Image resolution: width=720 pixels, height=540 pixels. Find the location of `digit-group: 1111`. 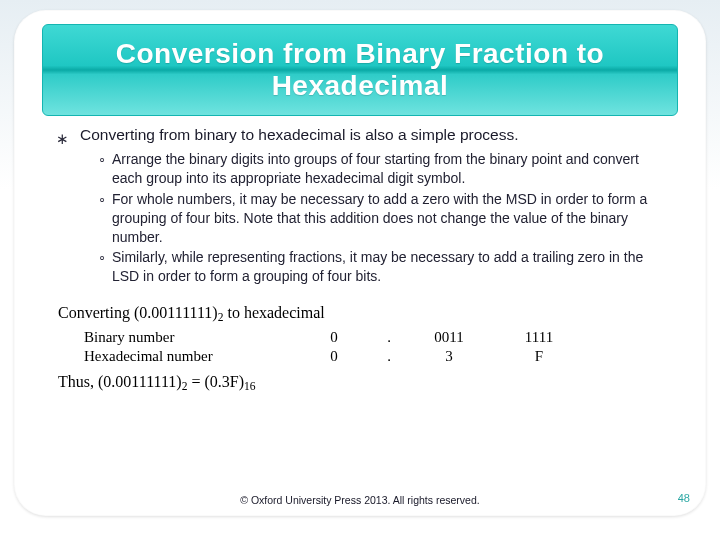

digit-group: 1111 is located at coordinates (539, 338).